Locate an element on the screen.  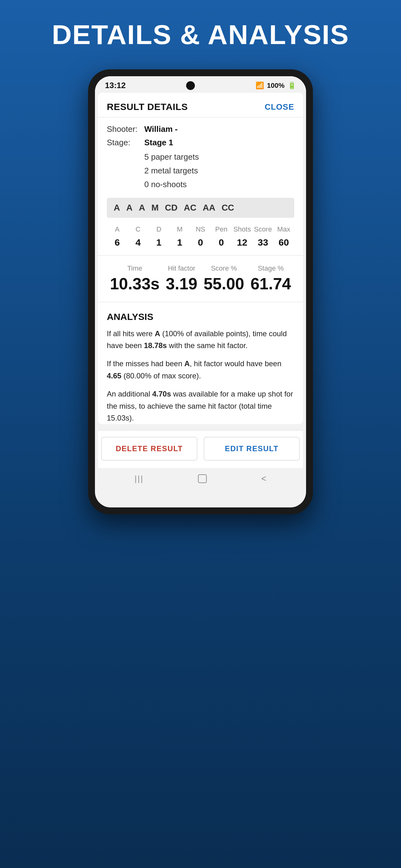
edit-result-button: EDIT RESULT is located at coordinates (252, 449).